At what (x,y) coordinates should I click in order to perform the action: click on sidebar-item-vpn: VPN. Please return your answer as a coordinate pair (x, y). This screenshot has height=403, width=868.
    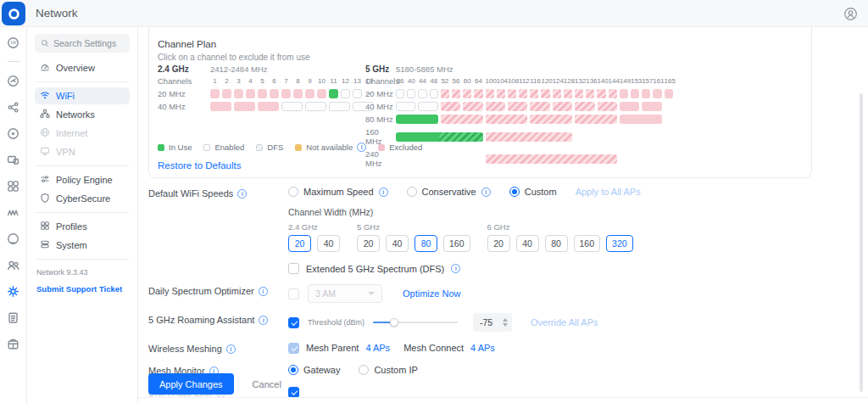
    Looking at the image, I should click on (82, 152).